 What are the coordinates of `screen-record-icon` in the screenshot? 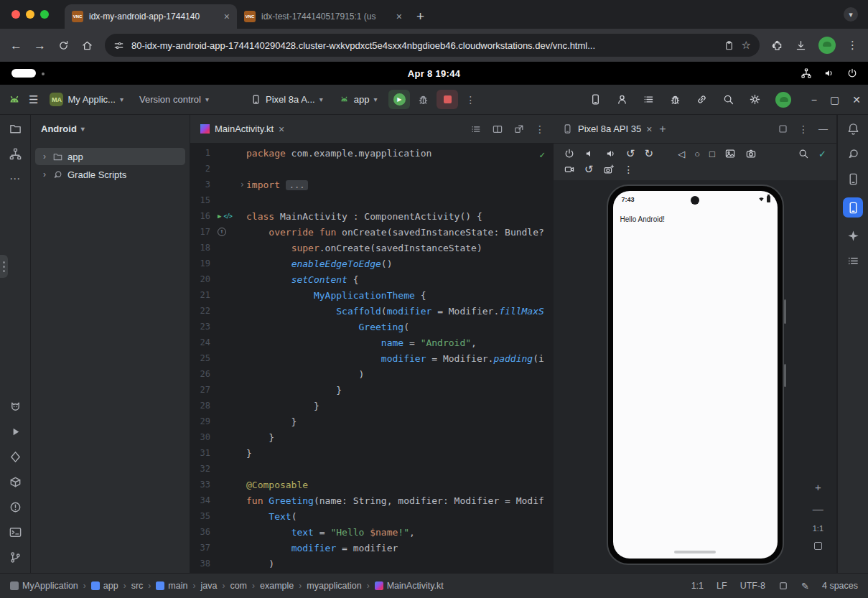 It's located at (569, 169).